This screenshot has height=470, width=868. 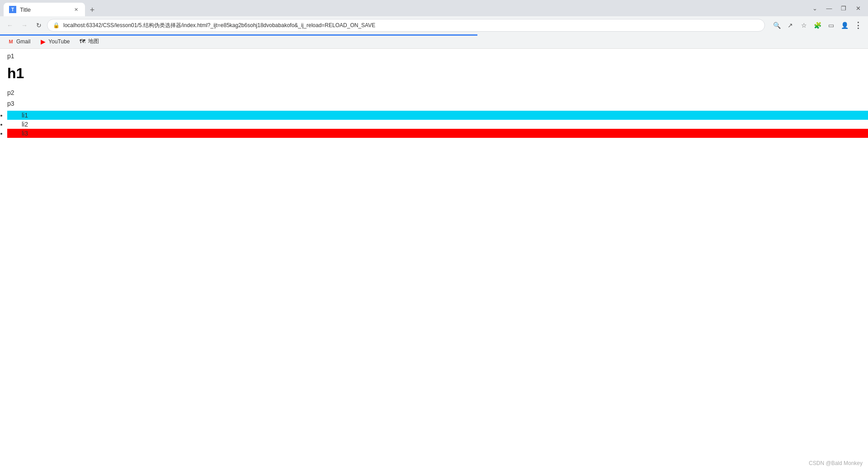 I want to click on watermark: CSDN @Bald Monkey, so click(x=835, y=463).